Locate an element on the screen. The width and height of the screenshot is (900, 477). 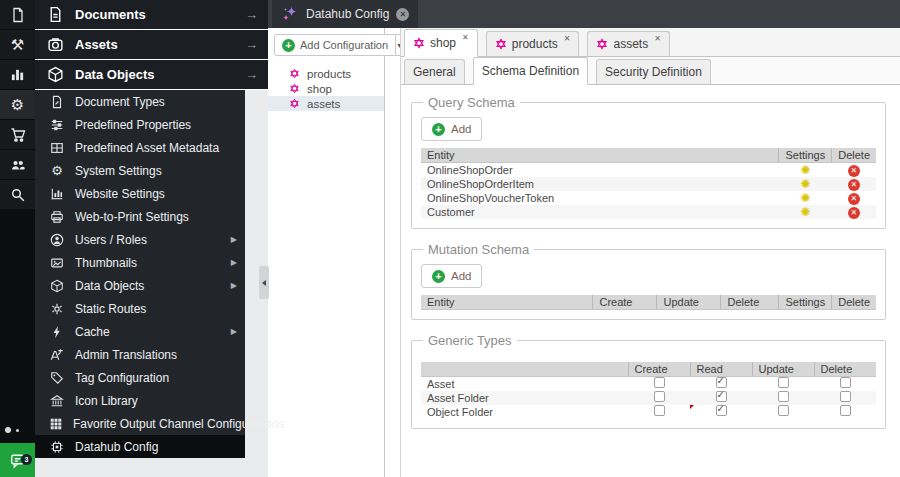
tree-toolbar: + Add Configuration ▼ is located at coordinates (326, 44).